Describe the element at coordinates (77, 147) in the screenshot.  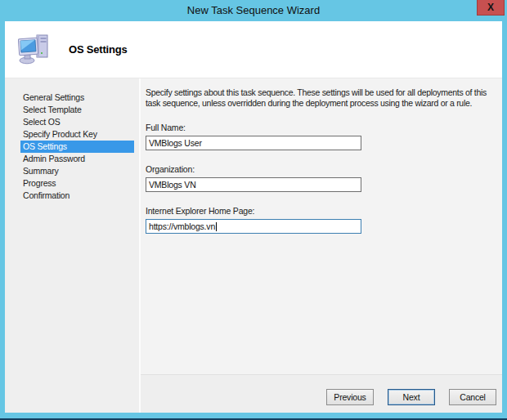
I see `sidebar-item-os-settings: OS Settings` at that location.